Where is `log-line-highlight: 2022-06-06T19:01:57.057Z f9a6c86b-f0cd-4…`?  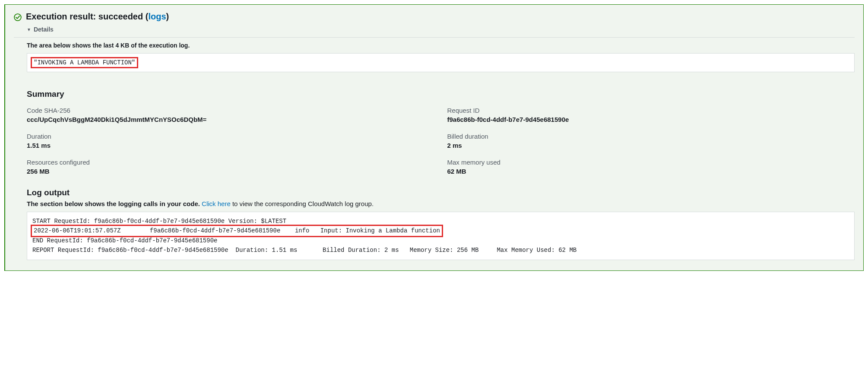 log-line-highlight: 2022-06-06T19:01:57.057Z f9a6c86b-f0cd-4… is located at coordinates (237, 231).